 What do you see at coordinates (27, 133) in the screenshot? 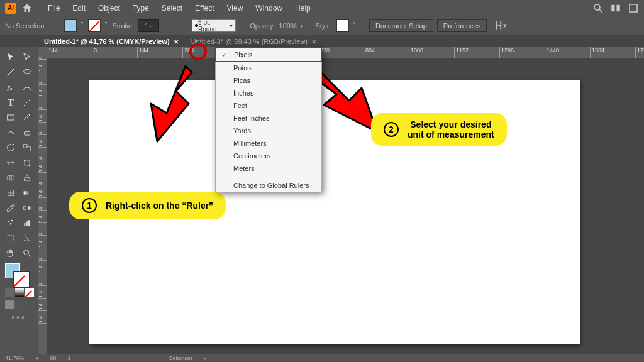
I see `eraser-tool` at bounding box center [27, 133].